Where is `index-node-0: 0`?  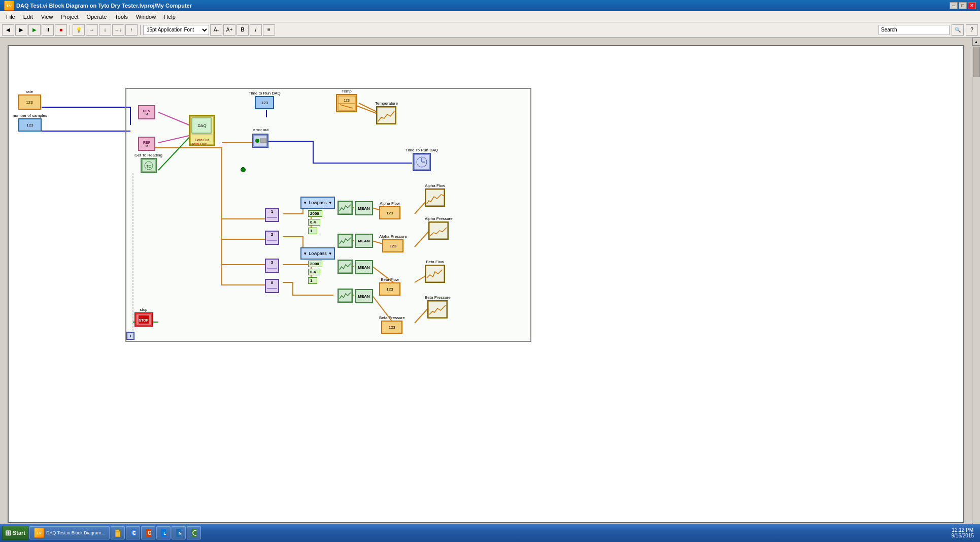
index-node-0: 0 is located at coordinates (272, 286).